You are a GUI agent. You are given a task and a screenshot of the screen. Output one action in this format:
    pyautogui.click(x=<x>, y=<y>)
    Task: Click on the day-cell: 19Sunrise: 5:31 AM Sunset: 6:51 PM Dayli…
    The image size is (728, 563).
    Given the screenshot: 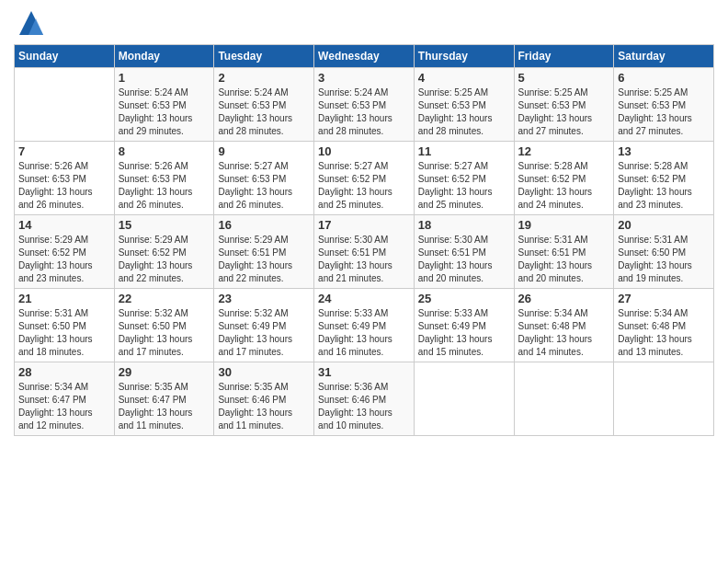 What is the action you would take?
    pyautogui.click(x=564, y=252)
    